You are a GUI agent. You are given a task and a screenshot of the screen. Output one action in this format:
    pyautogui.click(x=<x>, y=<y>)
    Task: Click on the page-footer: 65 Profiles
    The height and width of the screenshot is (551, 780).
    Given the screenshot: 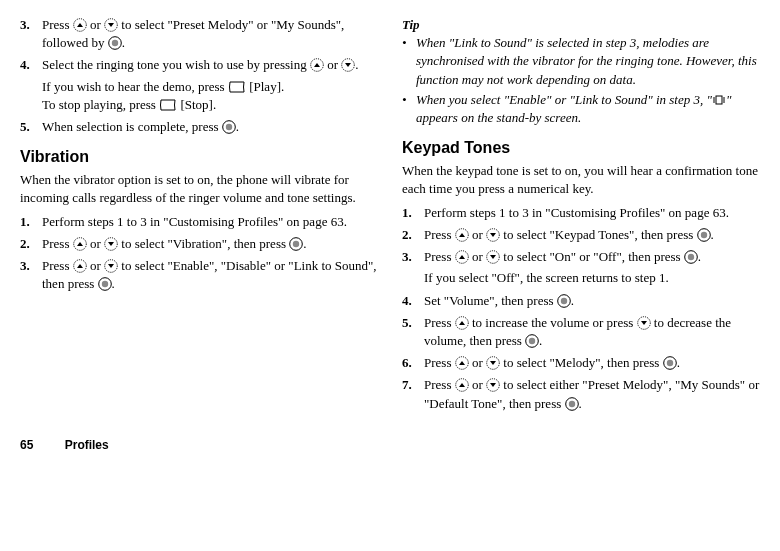 What is the action you would take?
    pyautogui.click(x=390, y=446)
    